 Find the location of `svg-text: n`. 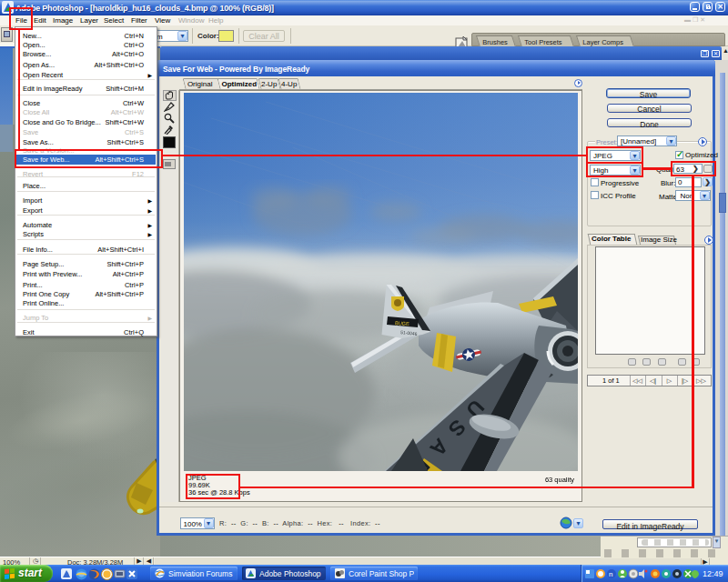

svg-text: n is located at coordinates (611, 575).